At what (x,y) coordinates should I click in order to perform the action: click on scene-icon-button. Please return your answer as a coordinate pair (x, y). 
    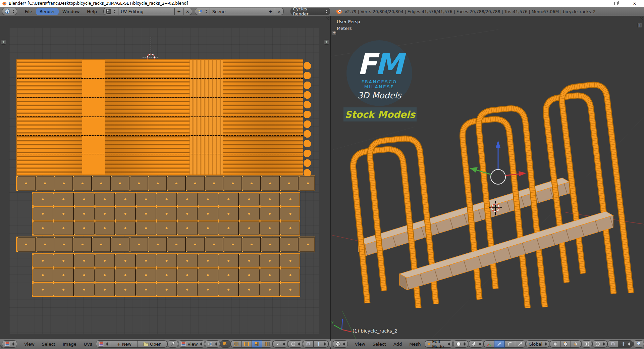
    Looking at the image, I should click on (203, 11).